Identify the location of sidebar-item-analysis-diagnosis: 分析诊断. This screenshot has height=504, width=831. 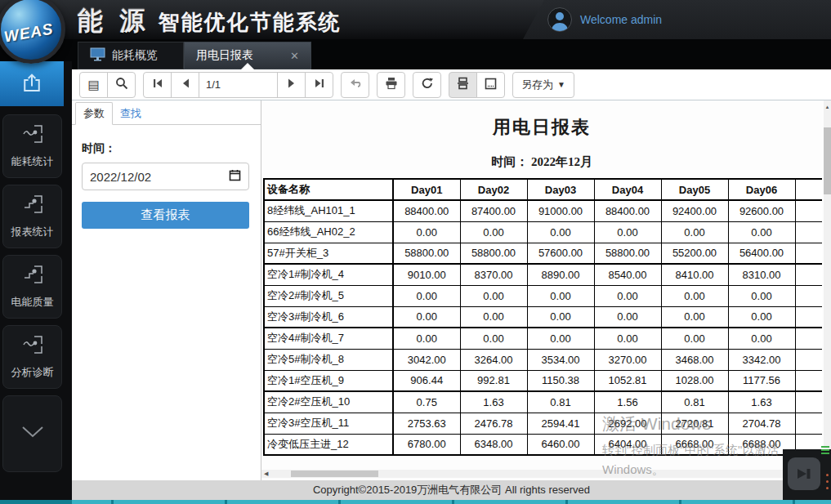
(33, 357).